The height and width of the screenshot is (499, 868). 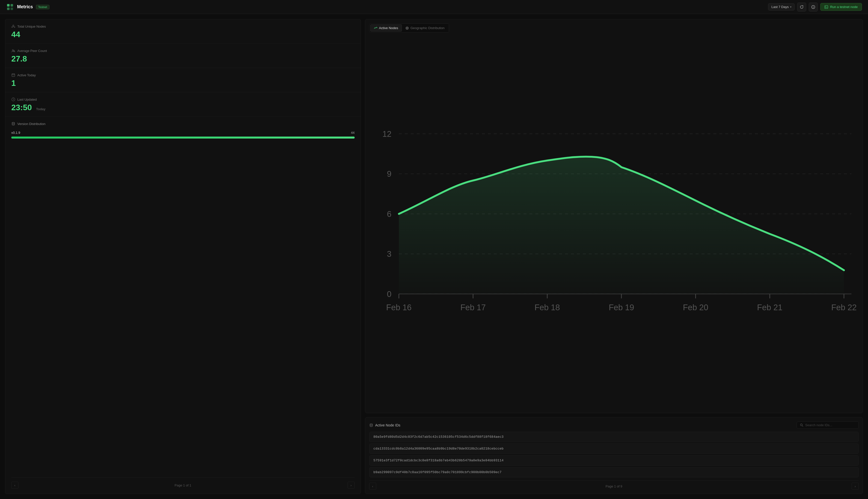 I want to click on version-page-info: Page 1 of 1, so click(x=183, y=485).